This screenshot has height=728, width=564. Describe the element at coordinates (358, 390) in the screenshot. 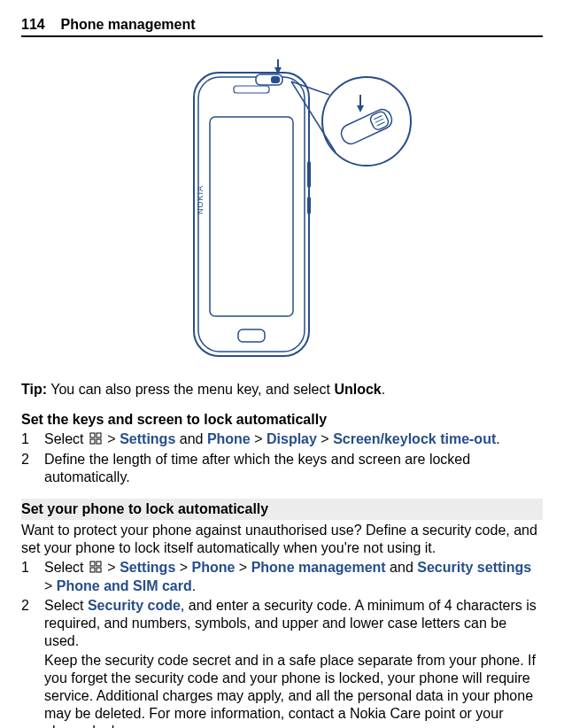

I see `tip-unlock: Unlock` at that location.